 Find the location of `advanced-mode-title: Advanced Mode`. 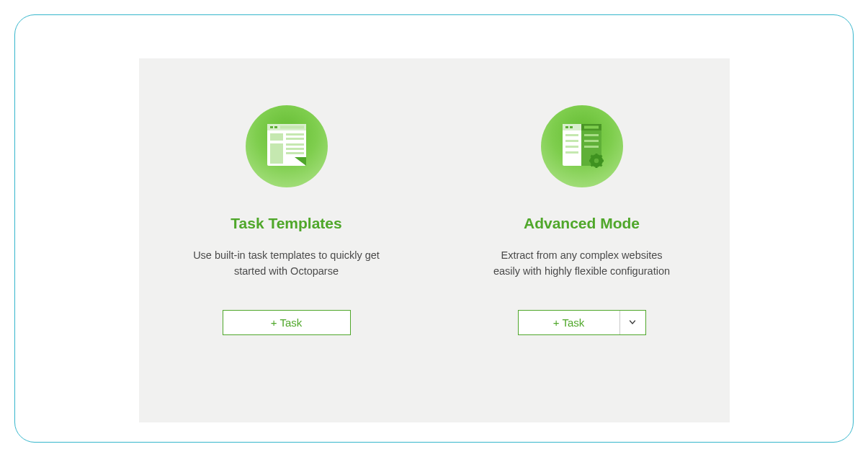

advanced-mode-title: Advanced Mode is located at coordinates (582, 223).